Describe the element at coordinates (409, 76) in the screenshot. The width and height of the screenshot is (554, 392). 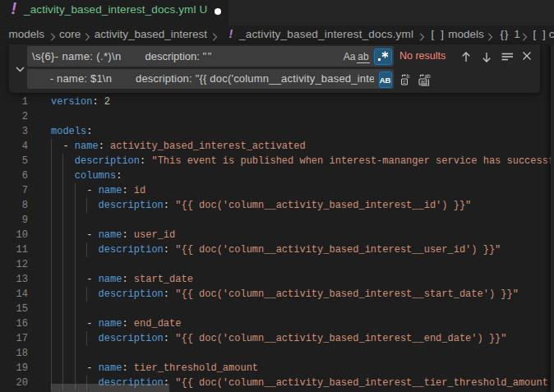
I see `svg-text: b` at that location.